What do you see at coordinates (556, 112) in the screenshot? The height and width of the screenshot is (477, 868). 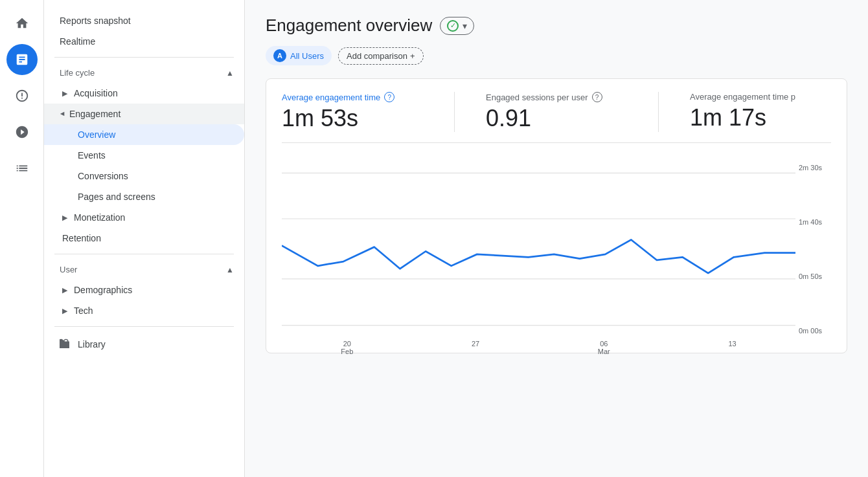 I see `metric-engaged-sessions: Engaged sessions per user ? 0.91` at bounding box center [556, 112].